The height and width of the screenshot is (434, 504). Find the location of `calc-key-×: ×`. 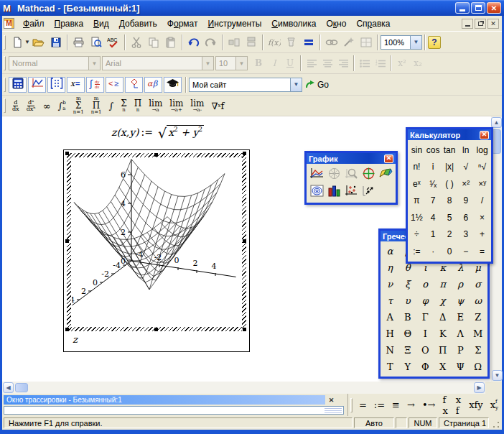

calc-key-×: × is located at coordinates (482, 218).